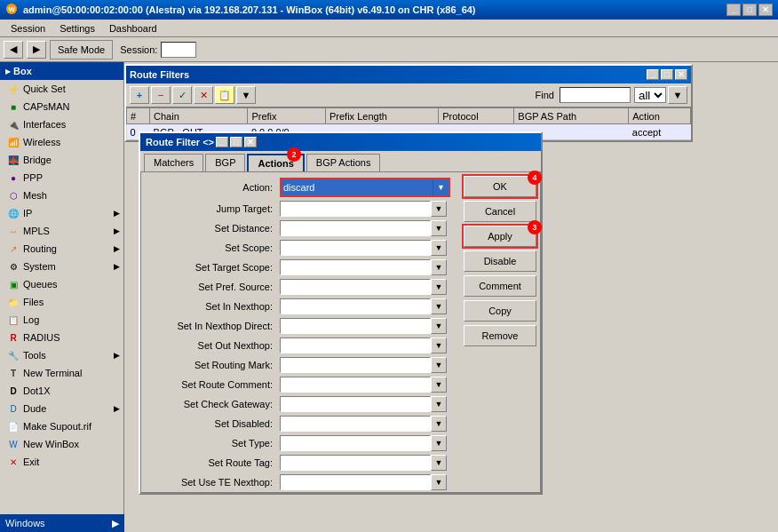 The height and width of the screenshot is (532, 778). Describe the element at coordinates (36, 50) in the screenshot. I see `forward-button: ▶` at that location.